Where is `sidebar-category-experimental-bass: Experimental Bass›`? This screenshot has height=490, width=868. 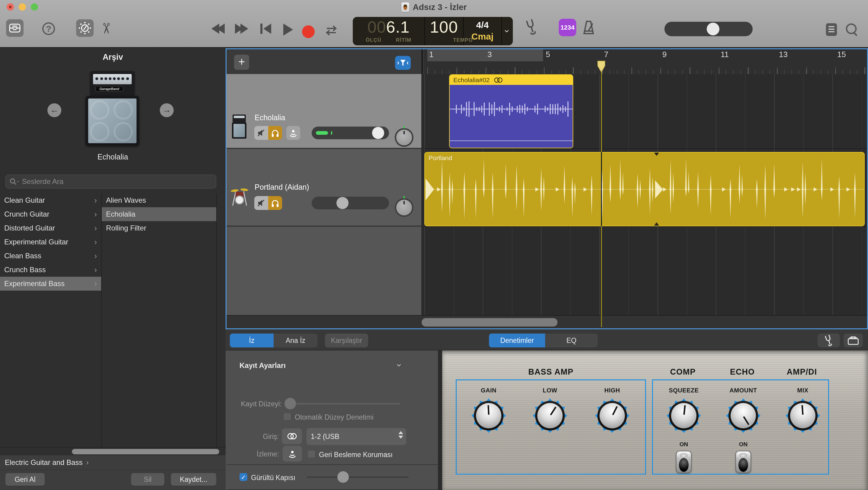 sidebar-category-experimental-bass: Experimental Bass› is located at coordinates (51, 284).